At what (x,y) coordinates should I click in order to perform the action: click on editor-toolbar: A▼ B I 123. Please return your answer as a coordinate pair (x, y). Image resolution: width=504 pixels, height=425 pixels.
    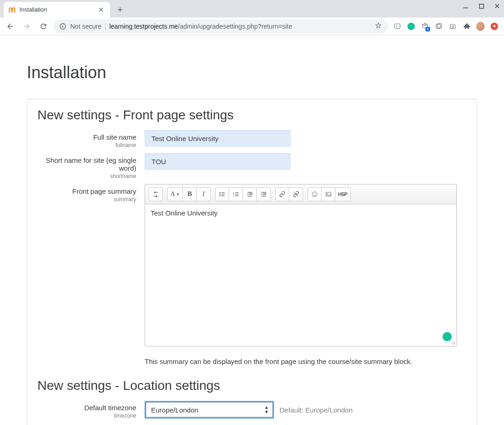
    Looking at the image, I should click on (301, 194).